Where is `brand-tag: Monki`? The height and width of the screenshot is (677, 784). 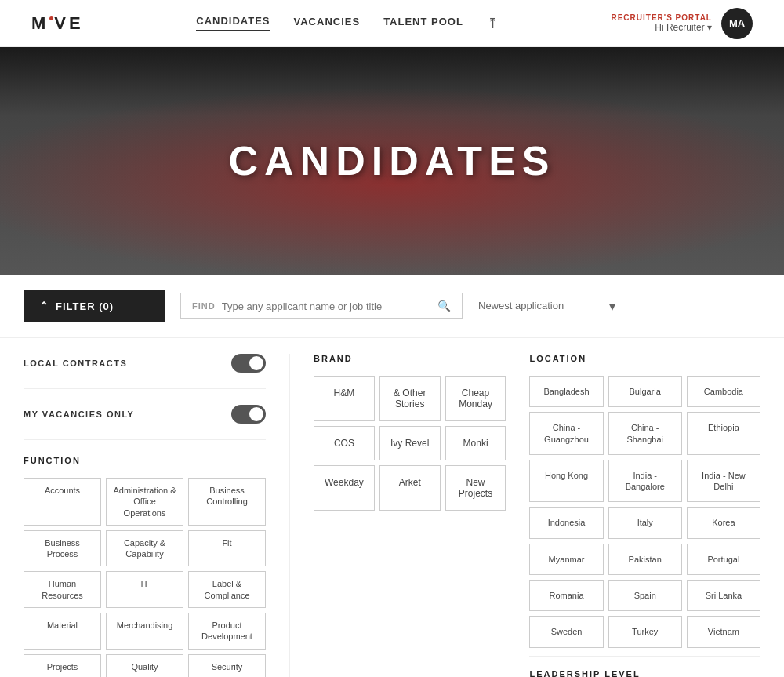
brand-tag: Monki is located at coordinates (476, 443).